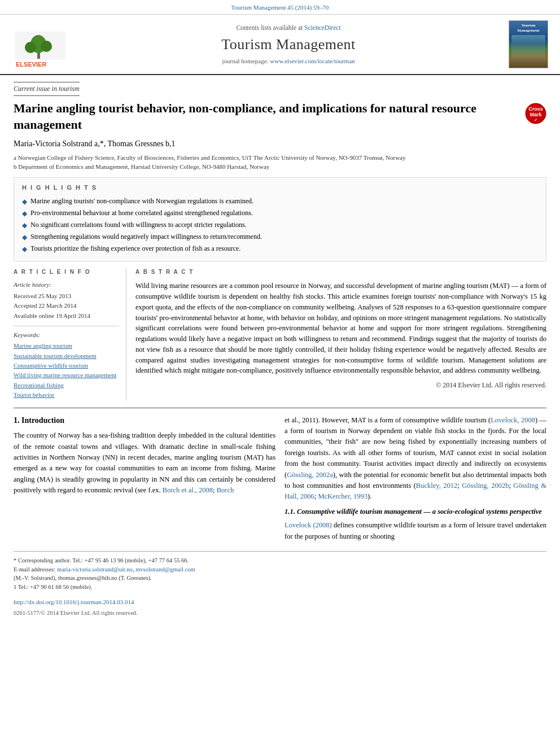  I want to click on sub-section-text: Lovelock (2008) defines consumptive wild…, so click(415, 531).